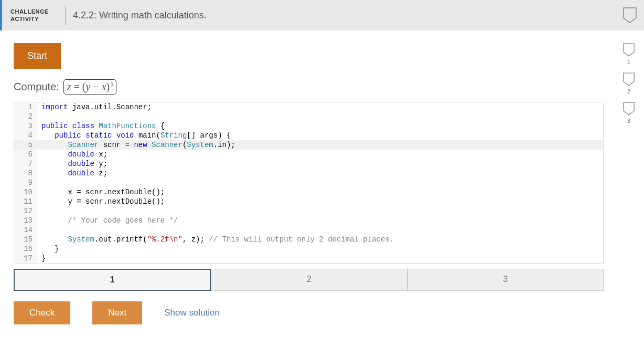 The width and height of the screenshot is (644, 357). What do you see at coordinates (26, 192) in the screenshot?
I see `line-number: 10` at bounding box center [26, 192].